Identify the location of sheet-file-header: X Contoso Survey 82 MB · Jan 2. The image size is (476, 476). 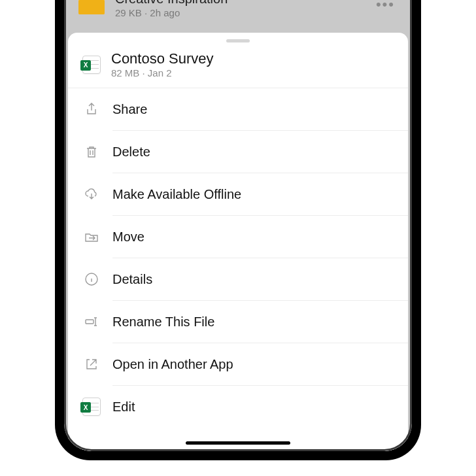
(238, 67).